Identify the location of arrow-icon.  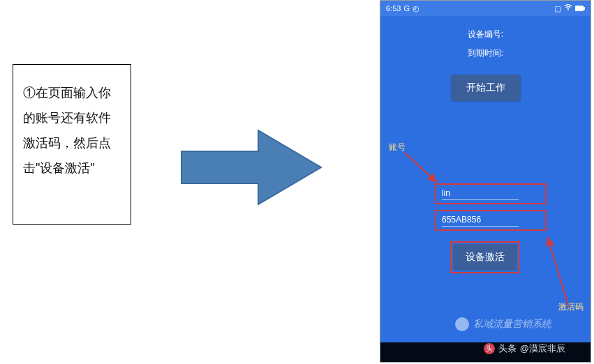
(251, 167).